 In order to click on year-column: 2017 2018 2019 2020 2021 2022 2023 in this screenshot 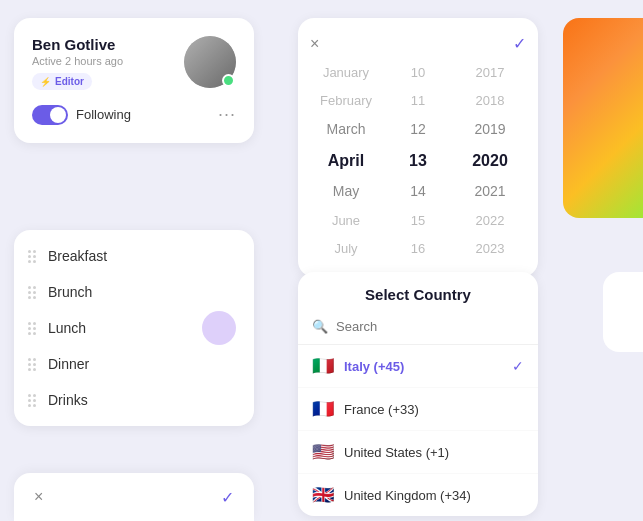, I will do `click(490, 161)`.